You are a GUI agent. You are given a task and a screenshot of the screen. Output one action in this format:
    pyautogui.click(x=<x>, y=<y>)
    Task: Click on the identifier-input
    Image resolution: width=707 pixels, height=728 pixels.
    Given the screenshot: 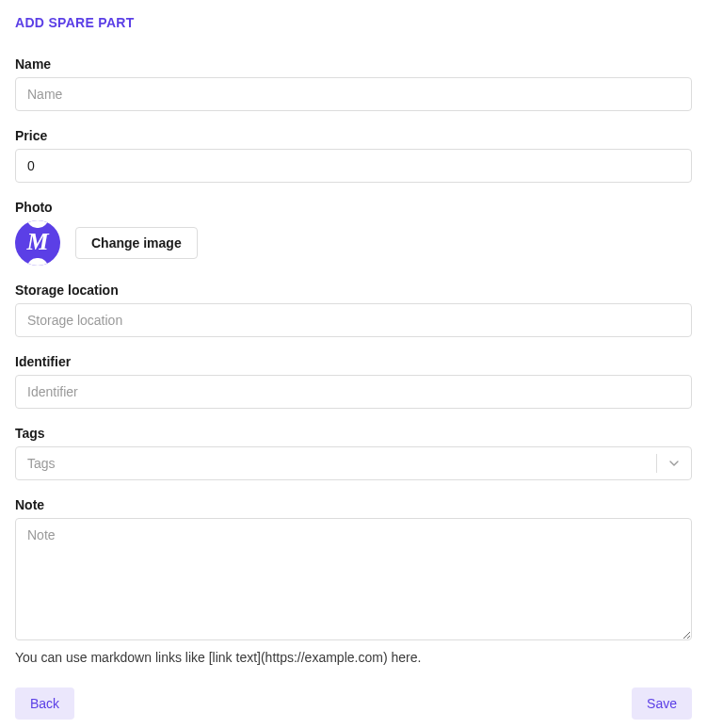 What is the action you would take?
    pyautogui.click(x=354, y=392)
    